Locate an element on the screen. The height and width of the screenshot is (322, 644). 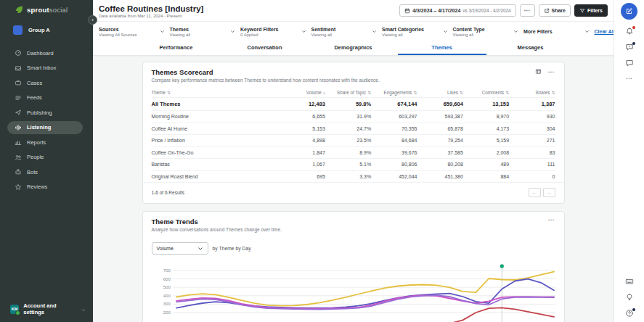
sidebar-item-dashboard: Dashboard is located at coordinates (45, 53).